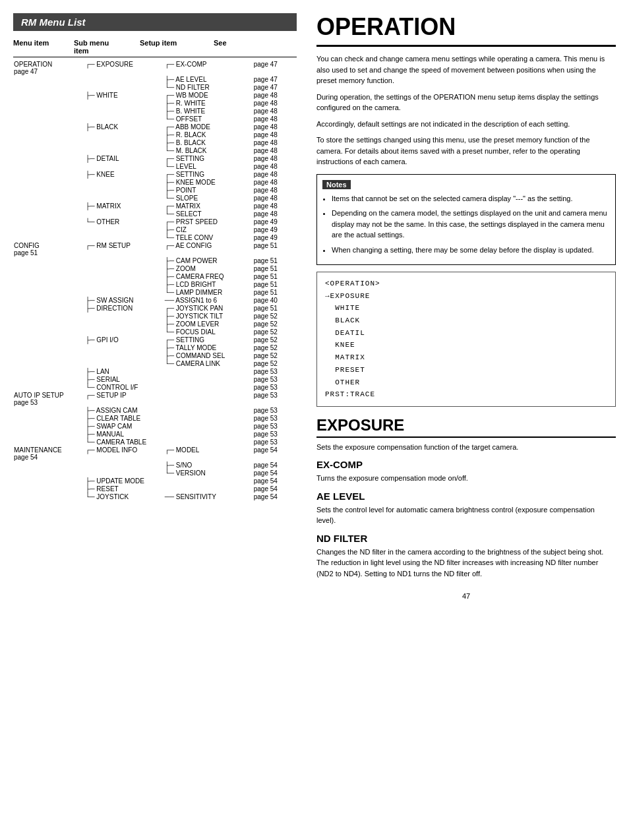 This screenshot has height=840, width=629. Describe the element at coordinates (195, 356) in the screenshot. I see `setup-command-sel: ├─ COMMAND SEL` at that location.